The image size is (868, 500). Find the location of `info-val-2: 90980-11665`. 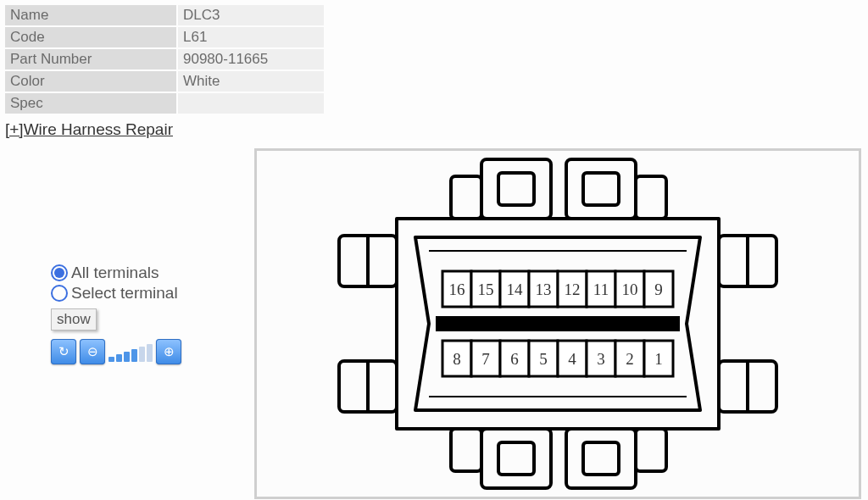

info-val-2: 90980-11665 is located at coordinates (251, 59).